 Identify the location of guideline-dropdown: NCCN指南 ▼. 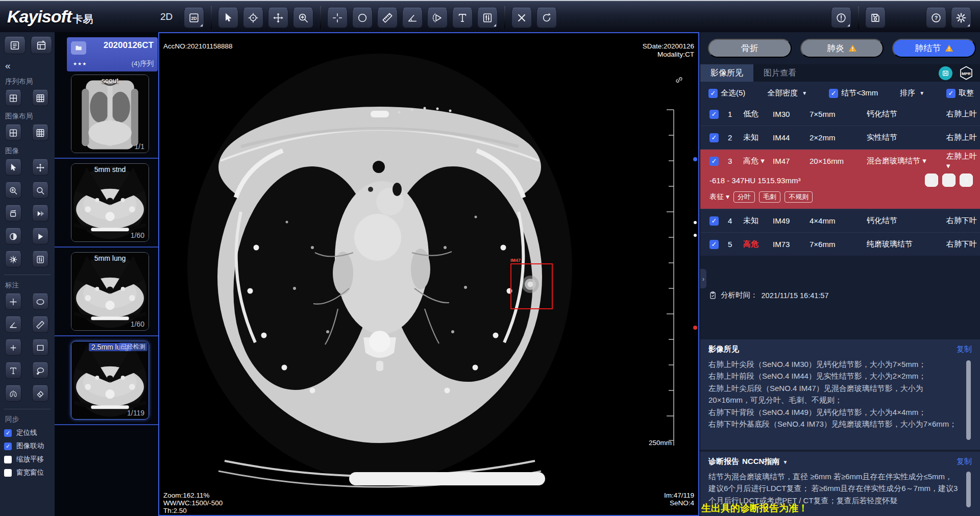
(765, 461).